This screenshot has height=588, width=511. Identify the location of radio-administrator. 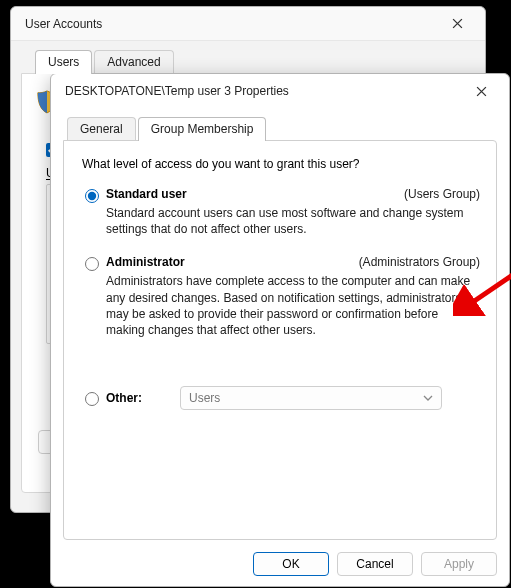
(92, 264).